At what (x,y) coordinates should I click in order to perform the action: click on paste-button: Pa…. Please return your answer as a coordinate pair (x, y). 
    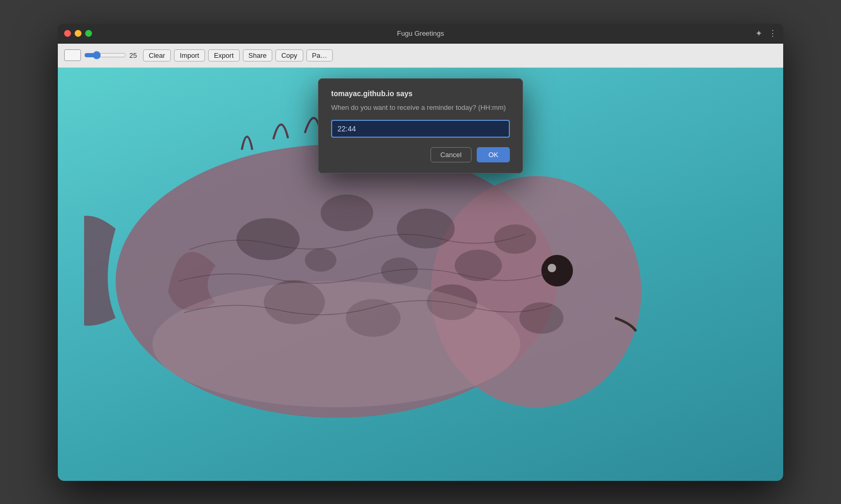
    Looking at the image, I should click on (320, 56).